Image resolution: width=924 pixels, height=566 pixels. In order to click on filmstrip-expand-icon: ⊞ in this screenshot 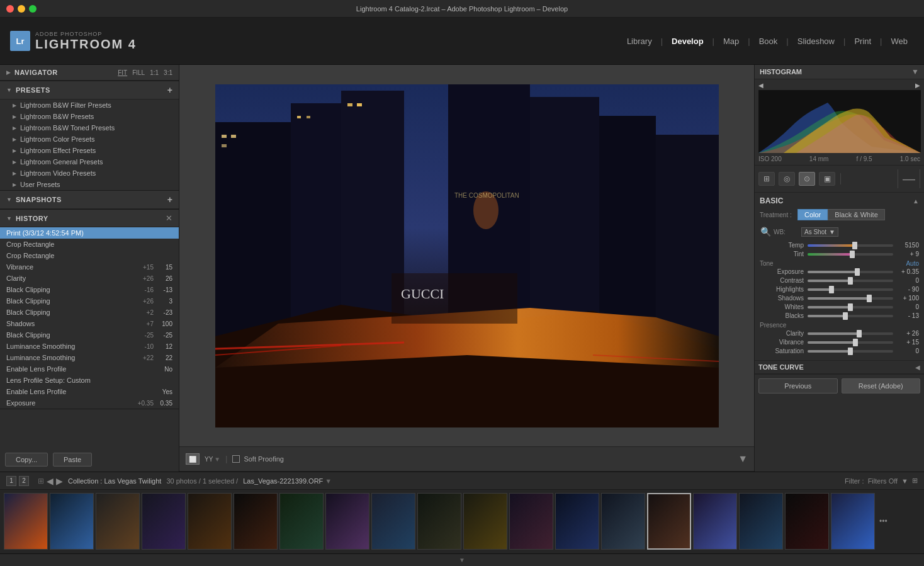, I will do `click(915, 481)`.